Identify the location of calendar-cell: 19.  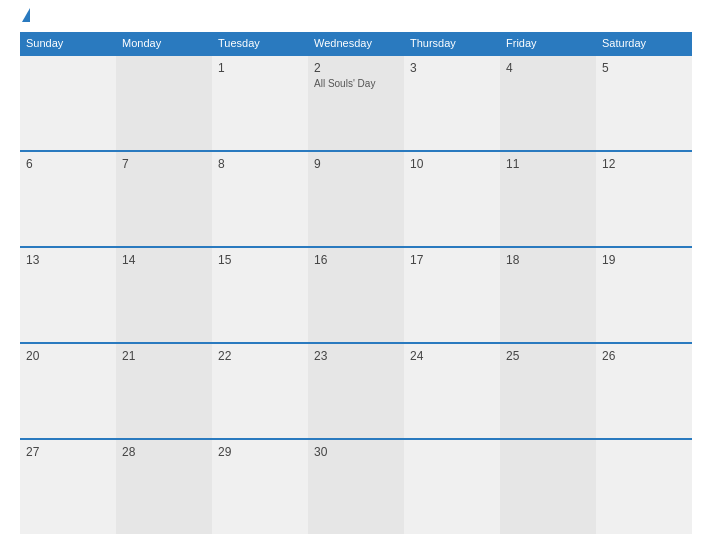
(644, 295).